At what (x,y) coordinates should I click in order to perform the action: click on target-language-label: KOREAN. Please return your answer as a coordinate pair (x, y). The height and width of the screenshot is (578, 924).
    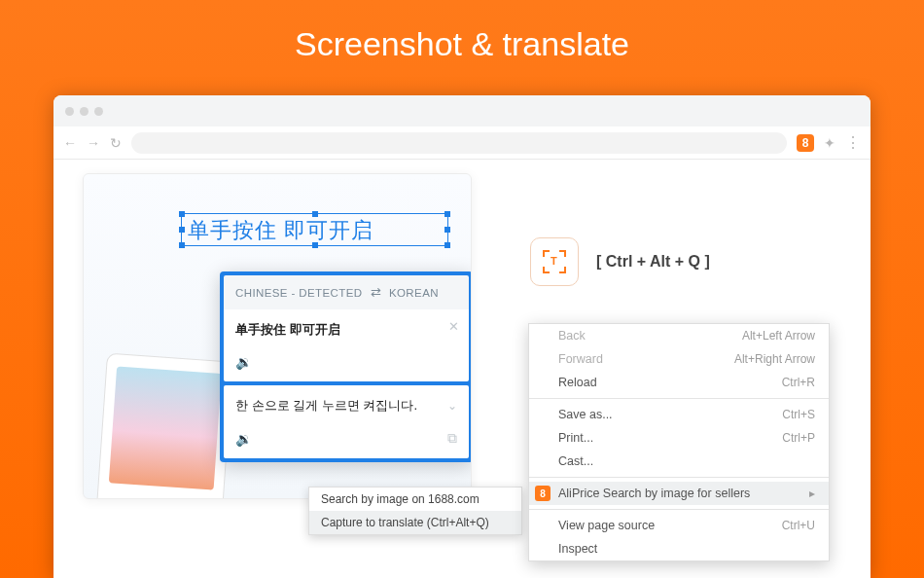
    Looking at the image, I should click on (414, 293).